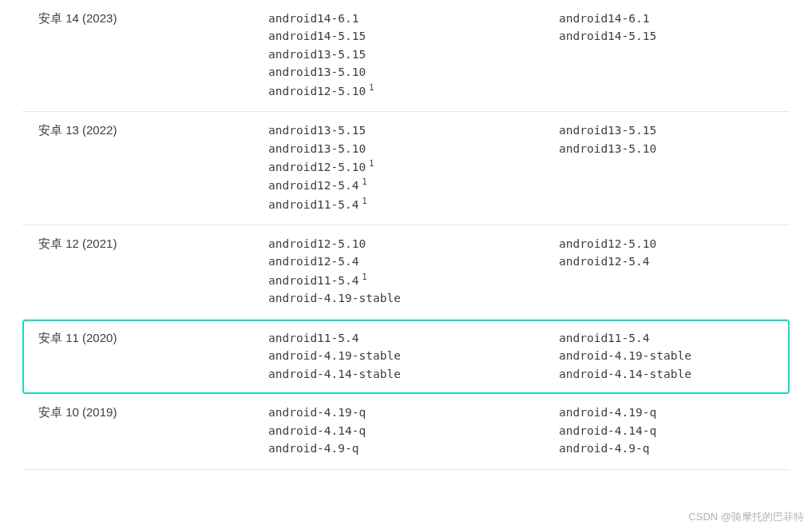 The width and height of the screenshot is (812, 529). I want to click on platform-release-label: 安卓 14 (2023), so click(153, 54).